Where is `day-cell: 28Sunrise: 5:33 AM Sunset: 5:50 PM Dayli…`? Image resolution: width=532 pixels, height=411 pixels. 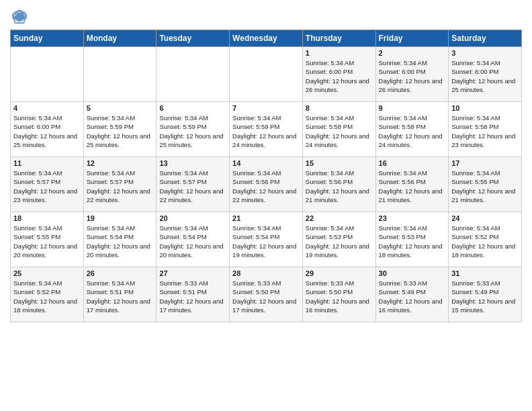 day-cell: 28Sunrise: 5:33 AM Sunset: 5:50 PM Dayli… is located at coordinates (266, 295).